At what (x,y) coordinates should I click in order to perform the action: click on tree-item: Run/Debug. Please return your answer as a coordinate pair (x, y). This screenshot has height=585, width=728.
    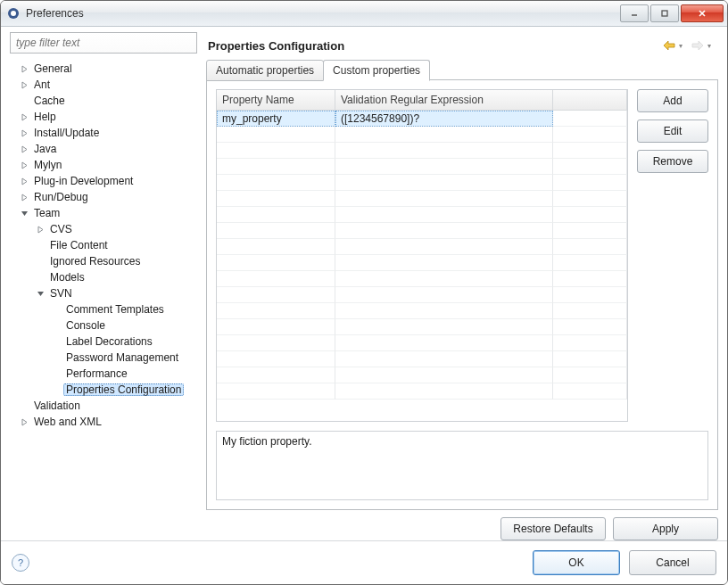
    Looking at the image, I should click on (103, 197).